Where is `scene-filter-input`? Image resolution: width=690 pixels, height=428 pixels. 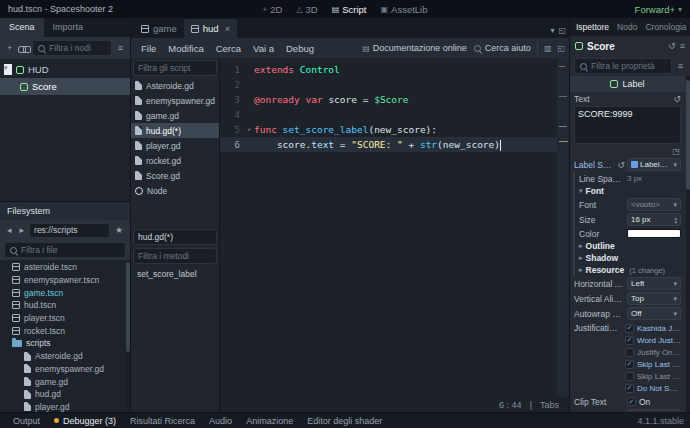 scene-filter-input is located at coordinates (78, 48).